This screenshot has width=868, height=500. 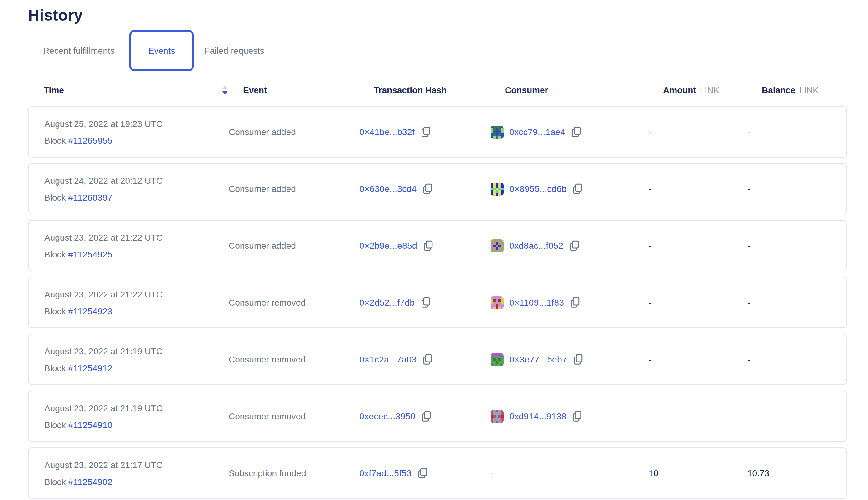 I want to click on transaction-hash-link: 0xecec...3950, so click(x=387, y=416).